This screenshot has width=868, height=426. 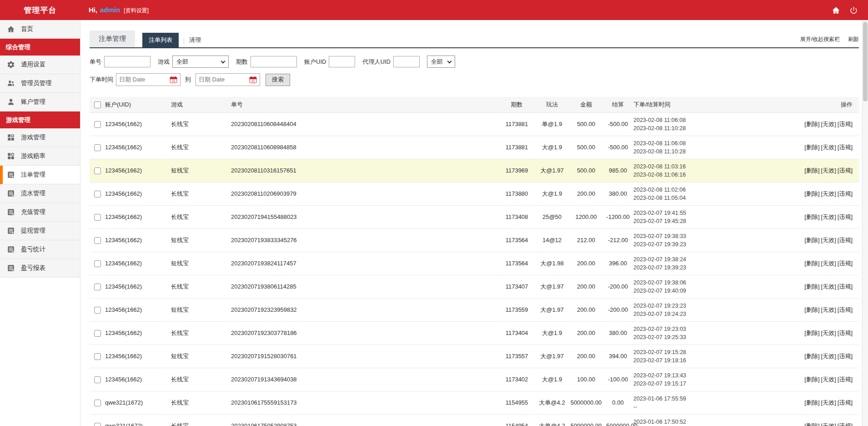 I want to click on sidebar-item: 首页, so click(x=40, y=29).